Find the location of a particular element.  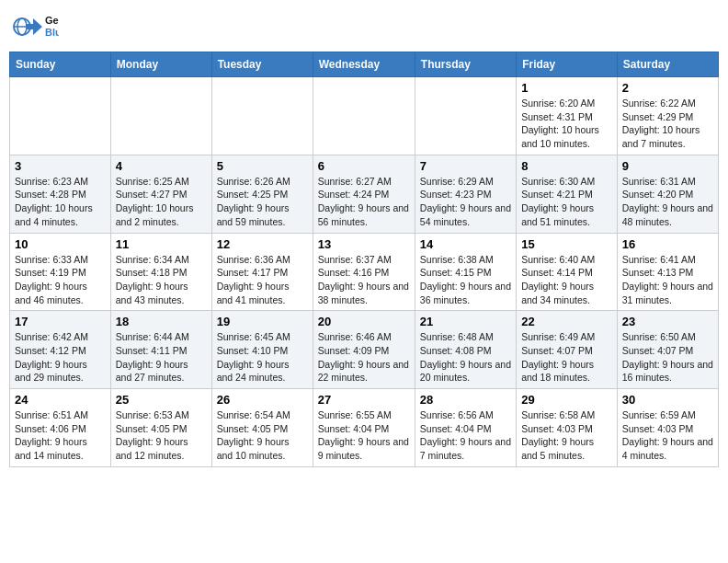

day-info: Sunrise: 6:40 AM Sunset: 4:14 PM Dayligh… is located at coordinates (566, 280).